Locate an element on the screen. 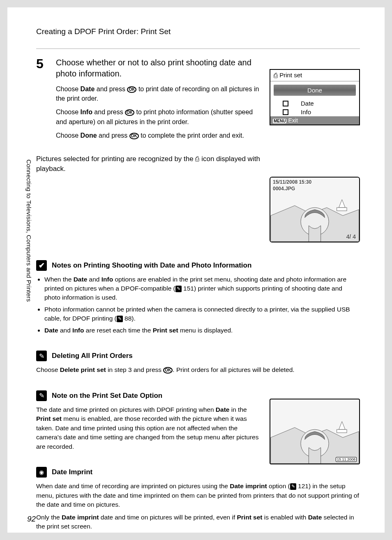  menu-info-label: Info is located at coordinates (306, 112).